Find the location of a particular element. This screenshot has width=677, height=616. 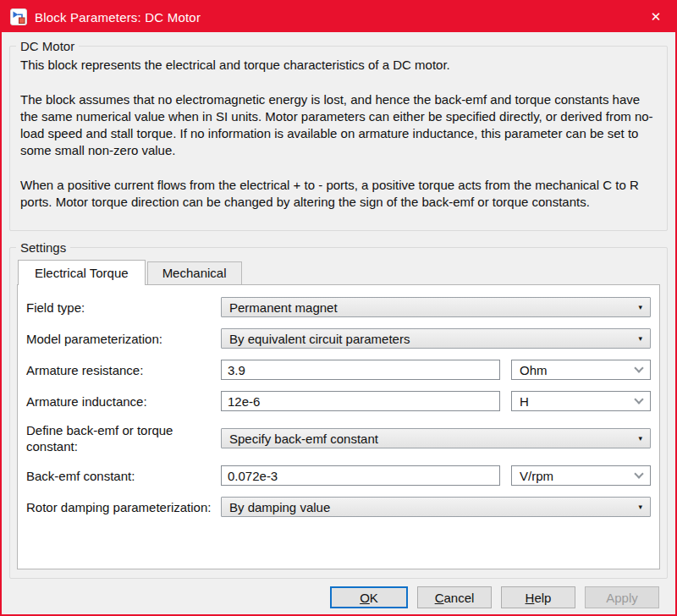

rotor-damping-value: By damping value is located at coordinates (279, 508).